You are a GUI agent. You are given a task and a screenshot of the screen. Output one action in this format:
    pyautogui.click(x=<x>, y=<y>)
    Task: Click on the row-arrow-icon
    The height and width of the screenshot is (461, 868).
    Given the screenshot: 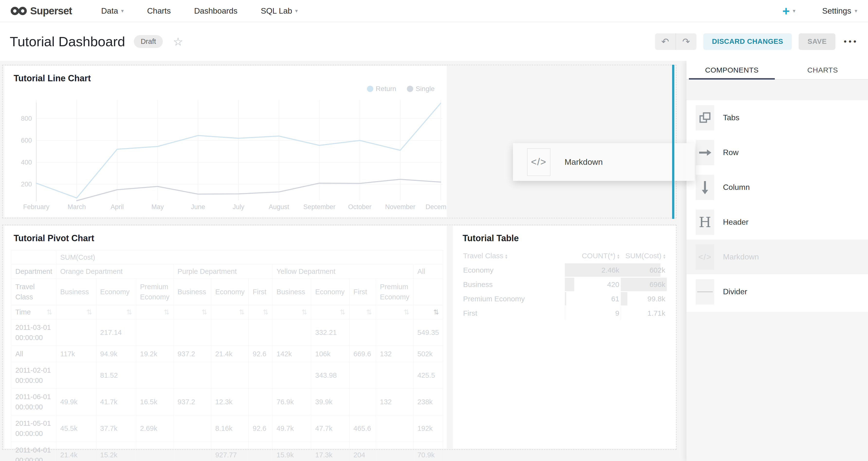 What is the action you would take?
    pyautogui.click(x=705, y=152)
    